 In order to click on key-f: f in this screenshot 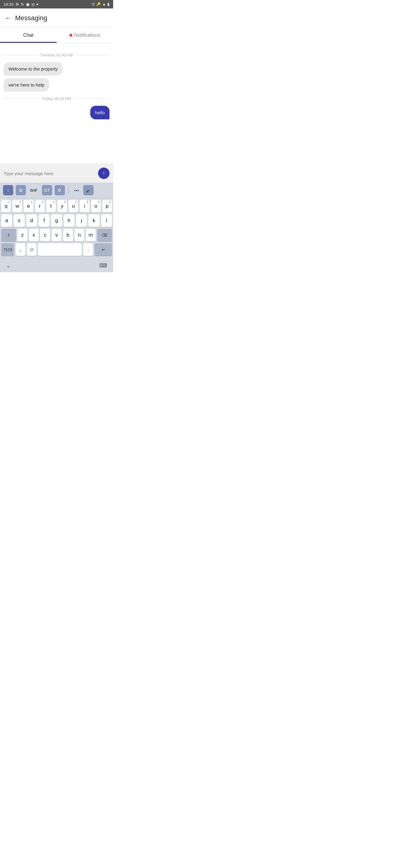, I will do `click(44, 221)`.